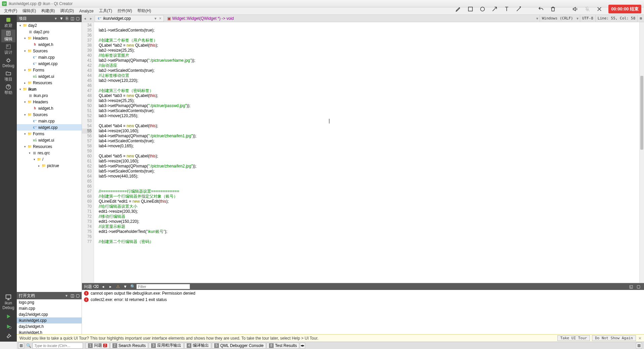  I want to click on tree-pro-file: ▦day2.pro, so click(49, 32).